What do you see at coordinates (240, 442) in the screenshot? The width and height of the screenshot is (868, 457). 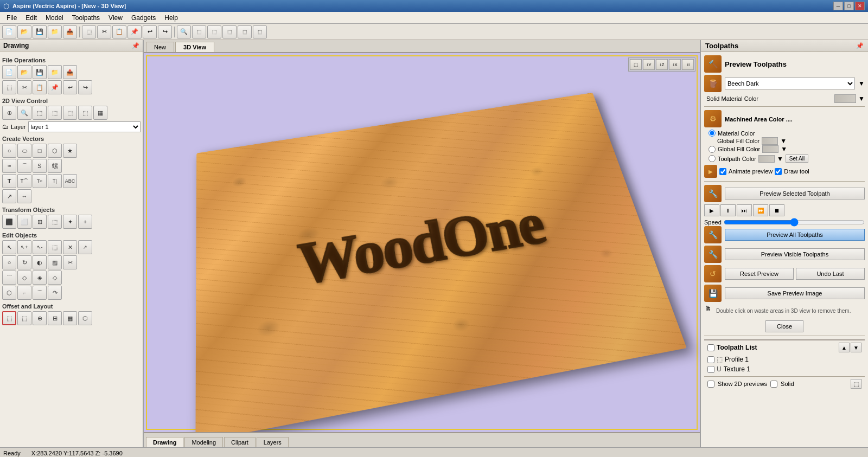 I see `tab-clipart: Clipart` at bounding box center [240, 442].